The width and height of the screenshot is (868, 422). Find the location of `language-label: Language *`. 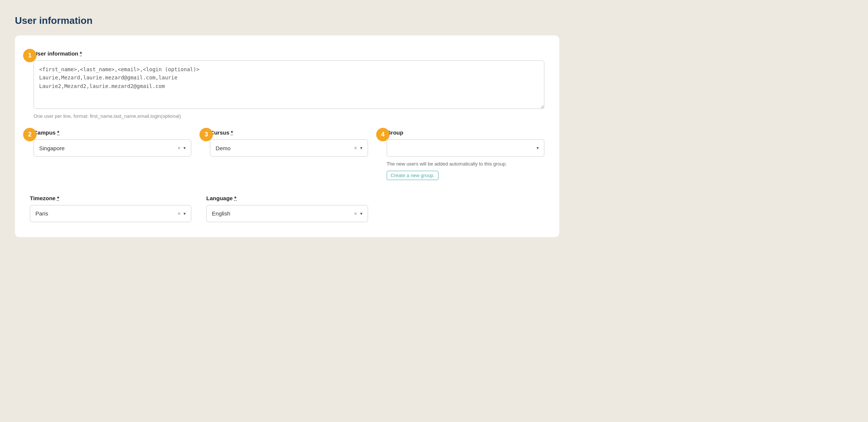

language-label: Language * is located at coordinates (287, 198).